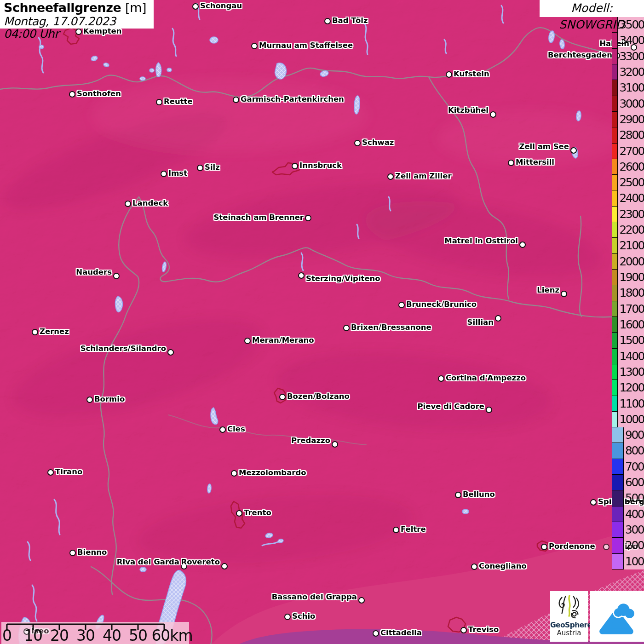 Image resolution: width=644 pixels, height=644 pixels. I want to click on legend-row: 3200, so click(628, 72).